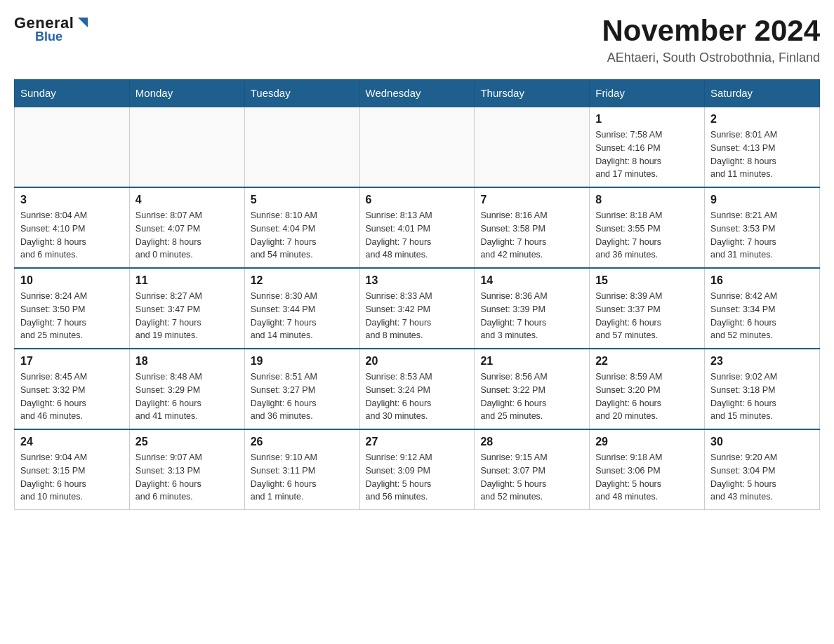 This screenshot has height=644, width=834. Describe the element at coordinates (710, 39) in the screenshot. I see `title-section: November 2024 AEhtaeri, South Ostrobothn…` at that location.